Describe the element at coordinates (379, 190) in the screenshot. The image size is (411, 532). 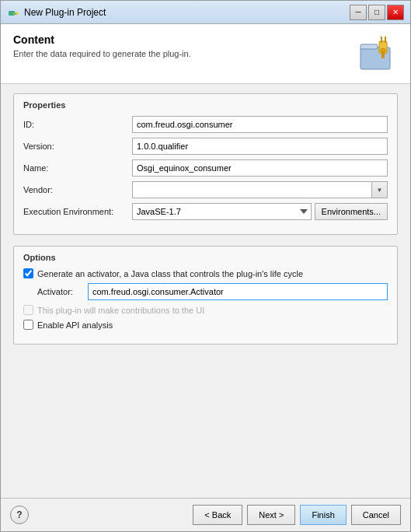
I see `vendor-dropdown-button: ▼` at that location.